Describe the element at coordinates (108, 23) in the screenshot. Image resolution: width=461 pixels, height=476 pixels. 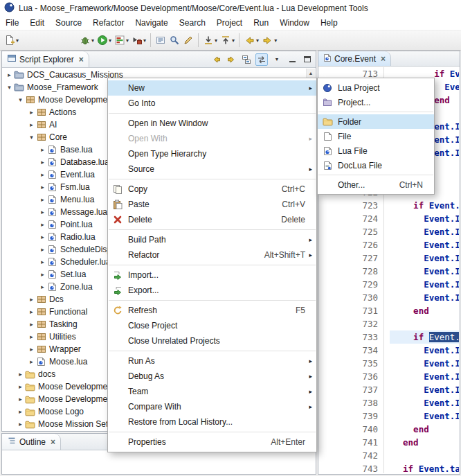
I see `menu-refactor: Refactor` at that location.